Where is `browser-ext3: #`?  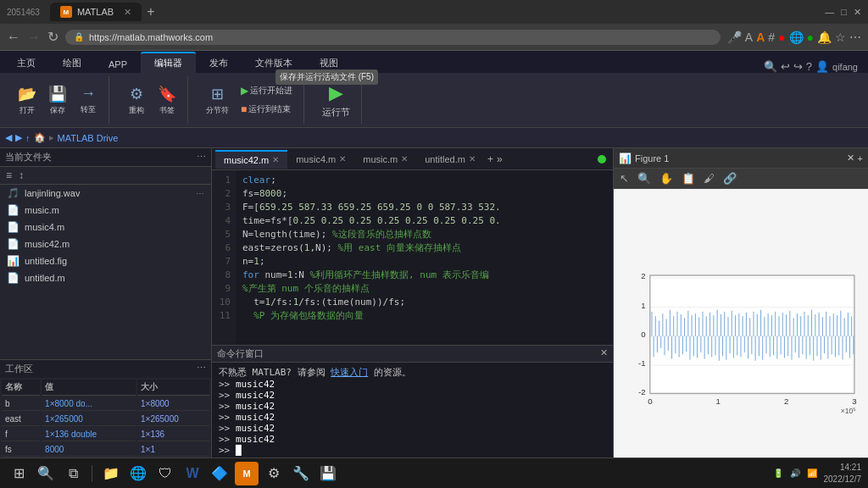 browser-ext3: # is located at coordinates (771, 37).